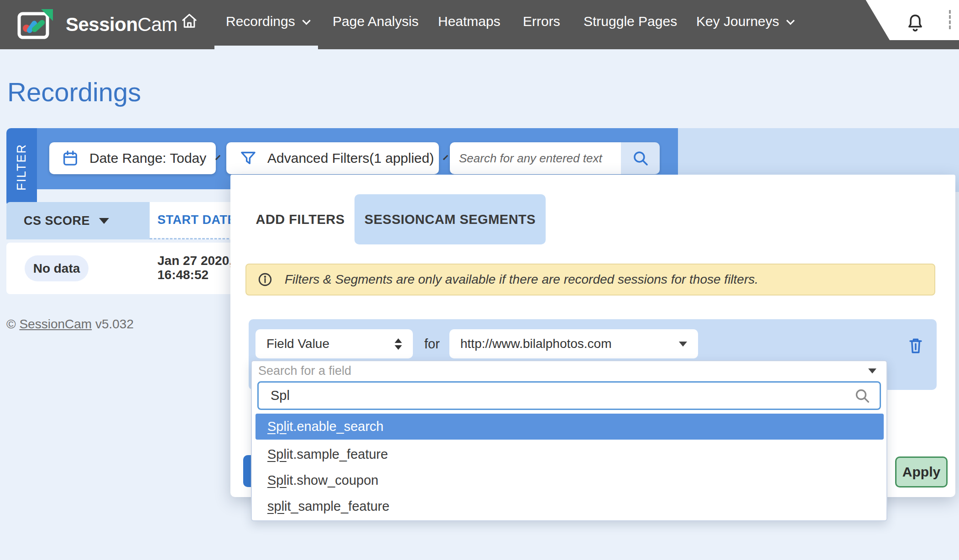 This screenshot has height=560, width=959. Describe the element at coordinates (569, 371) in the screenshot. I see `field-select-collapsed: Search for a field` at that location.